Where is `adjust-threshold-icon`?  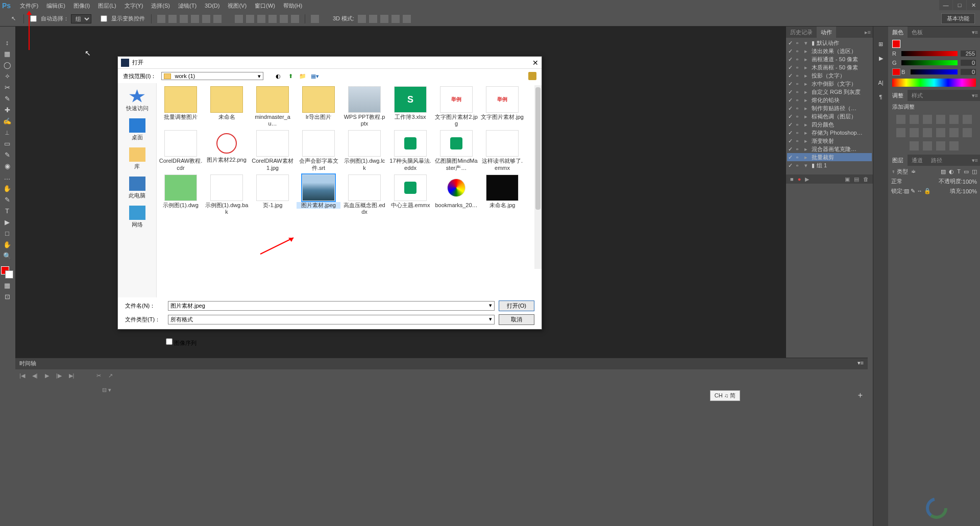
adjust-threshold-icon is located at coordinates (927, 146).